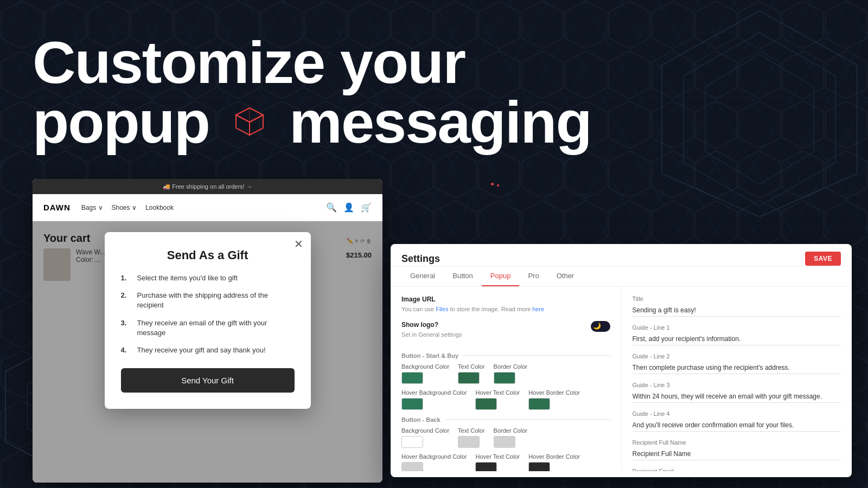 The height and width of the screenshot is (488, 868). I want to click on text-color-swatch, so click(469, 378).